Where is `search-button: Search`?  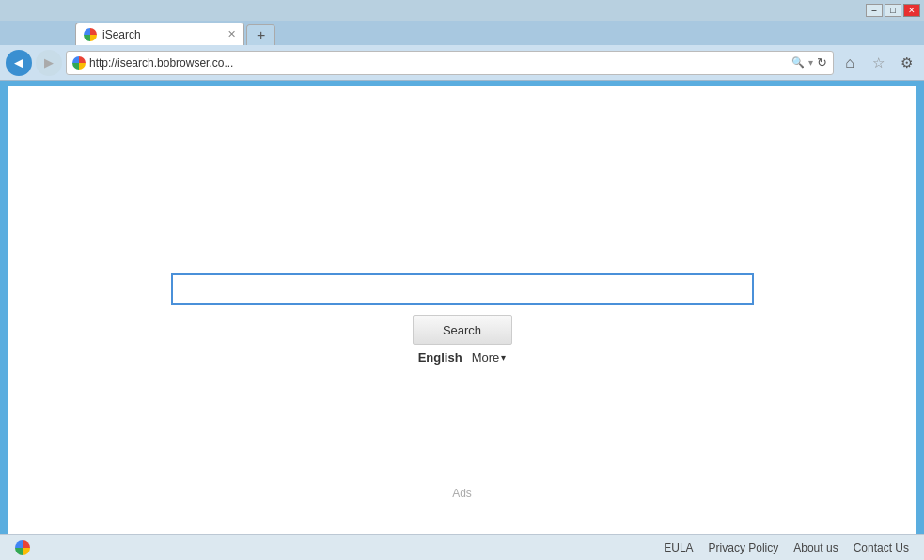 search-button: Search is located at coordinates (462, 330).